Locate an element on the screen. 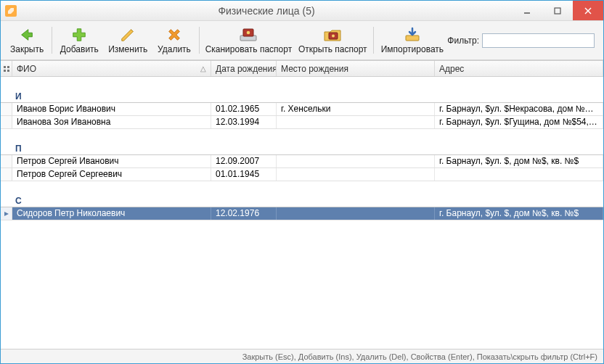 The height and width of the screenshot is (364, 604). edit-button: Изменить is located at coordinates (128, 41).